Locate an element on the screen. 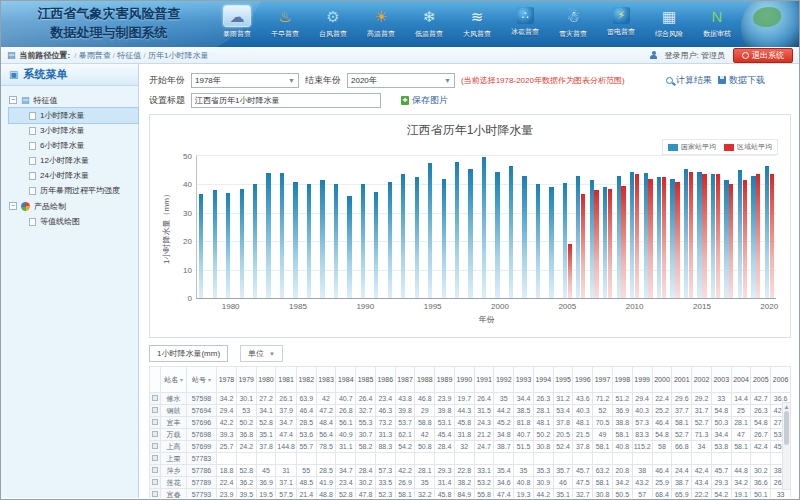 The height and width of the screenshot is (500, 800). logout-button: 退出系统 is located at coordinates (763, 56).